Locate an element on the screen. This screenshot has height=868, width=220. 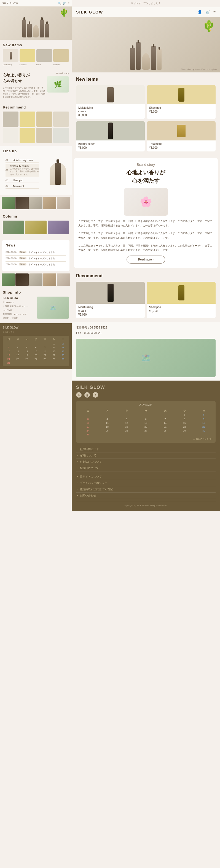
left-logo: SILK GLOW is located at coordinates (10, 3).